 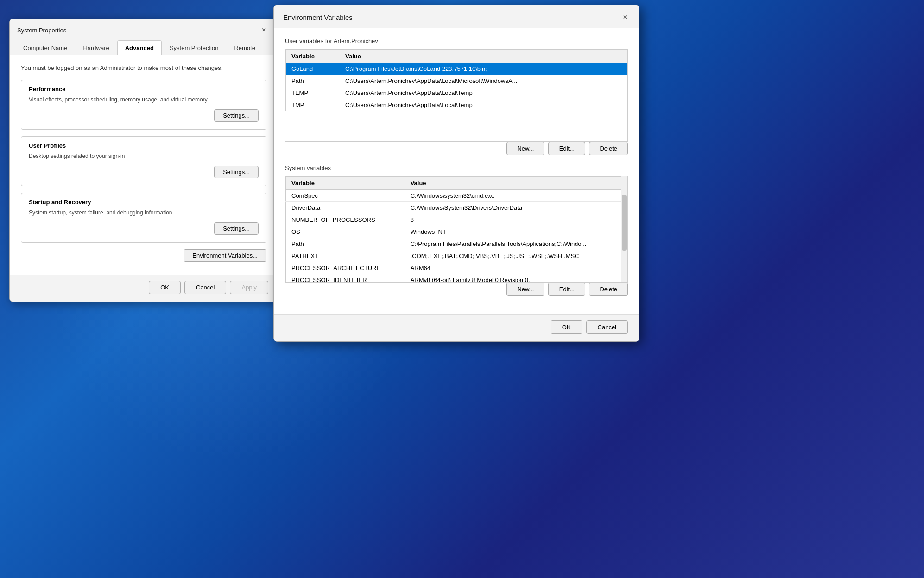 What do you see at coordinates (313, 105) in the screenshot?
I see `user-var-tmp-name: TMP` at bounding box center [313, 105].